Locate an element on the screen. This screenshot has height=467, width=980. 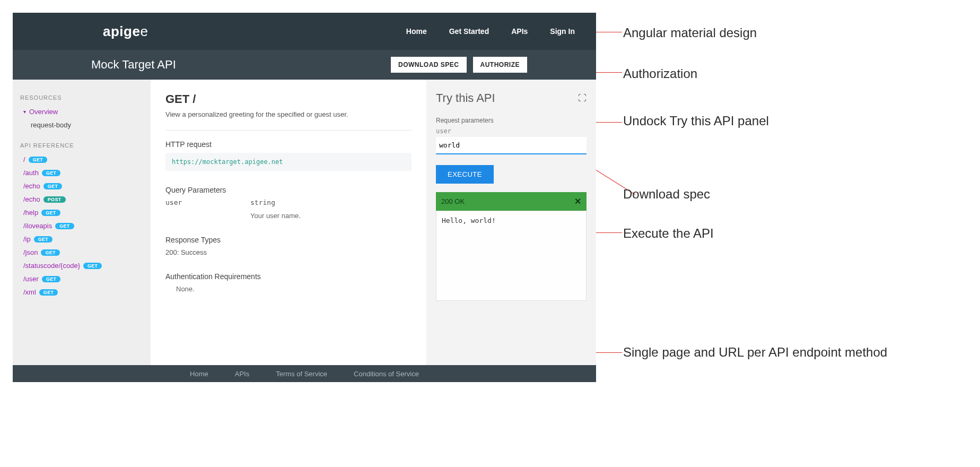
sidebar-item-label: Overview is located at coordinates (43, 111).